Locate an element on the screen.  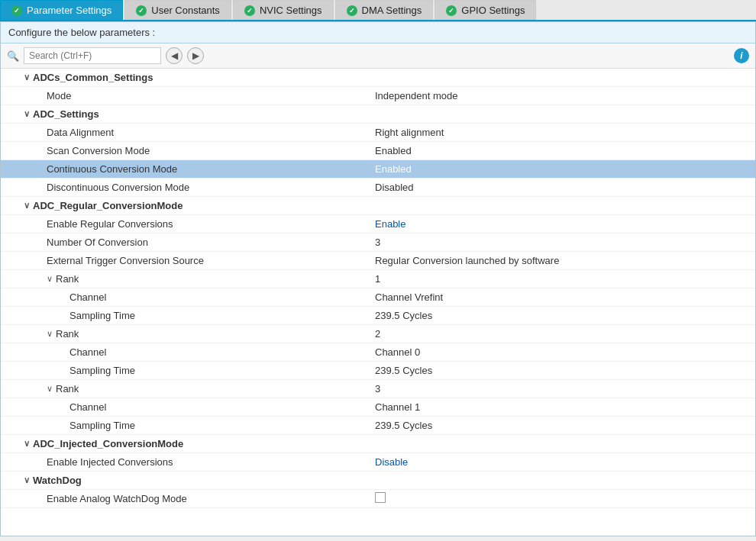
section-label-adc-regular: ADC_Regular_ConversionMode is located at coordinates (108, 206).